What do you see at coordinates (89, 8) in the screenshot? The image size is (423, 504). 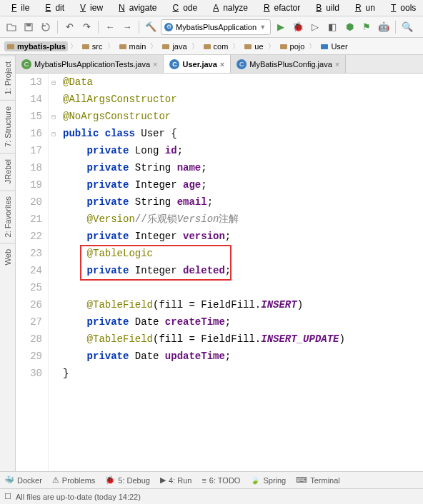 I see `menu-view: View` at bounding box center [89, 8].